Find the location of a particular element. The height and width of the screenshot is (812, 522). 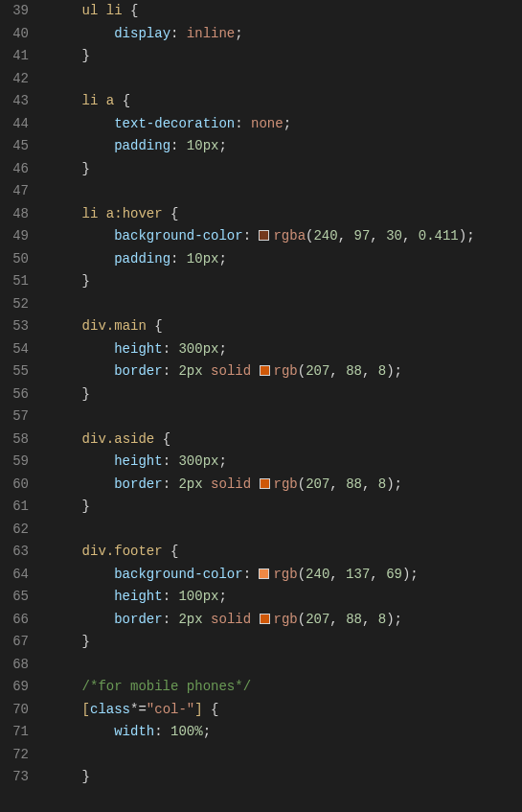

code-line: /*for mobile phones*/ is located at coordinates (285, 687).